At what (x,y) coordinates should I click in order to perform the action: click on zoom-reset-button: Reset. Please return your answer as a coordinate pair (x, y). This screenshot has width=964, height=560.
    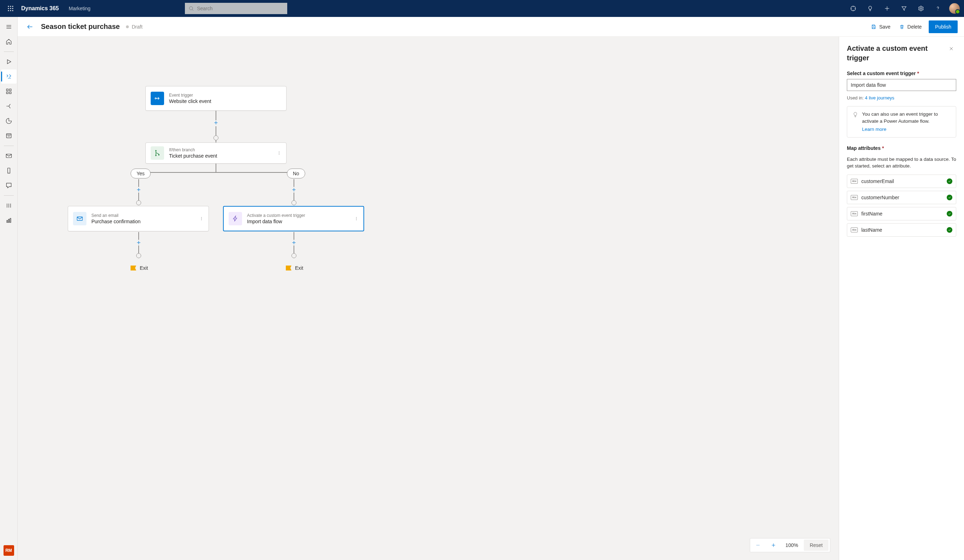
    Looking at the image, I should click on (816, 545).